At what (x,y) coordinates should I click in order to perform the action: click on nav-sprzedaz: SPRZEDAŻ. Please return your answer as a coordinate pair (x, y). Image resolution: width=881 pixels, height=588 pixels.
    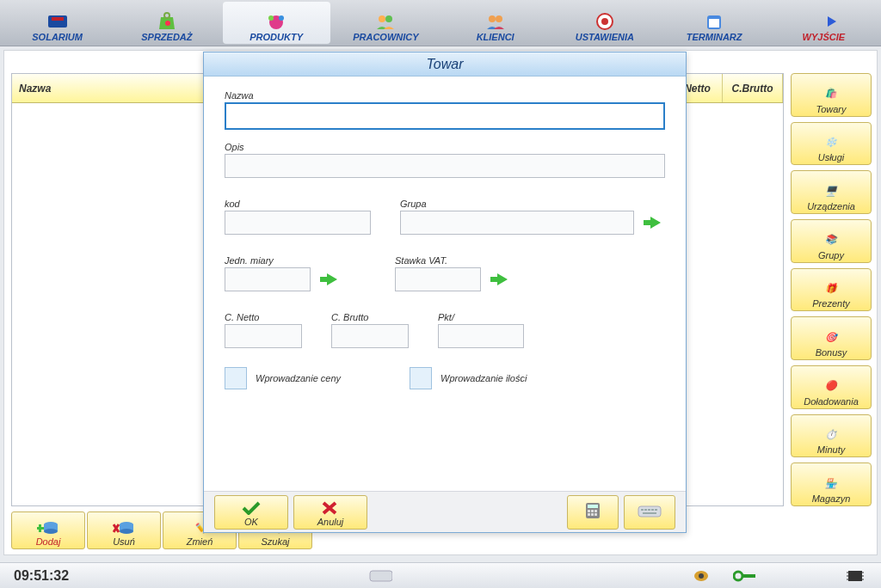
    Looking at the image, I should click on (167, 22).